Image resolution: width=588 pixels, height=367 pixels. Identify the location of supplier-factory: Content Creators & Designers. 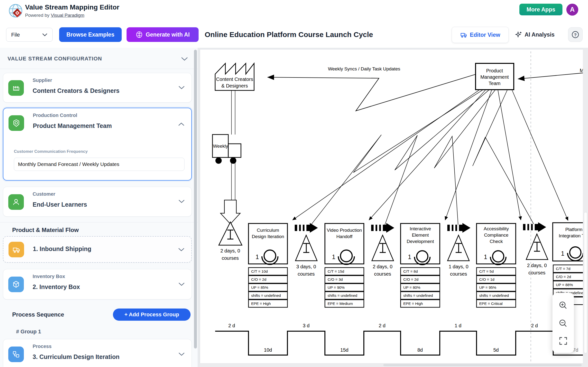
(235, 77).